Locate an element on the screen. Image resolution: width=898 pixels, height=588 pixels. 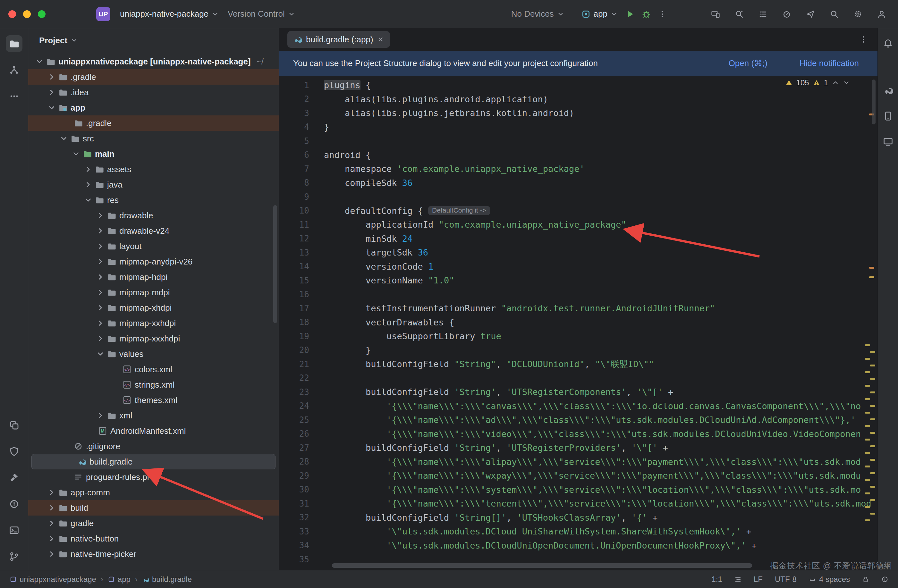
inspections-widget: 105 1 is located at coordinates (818, 83).